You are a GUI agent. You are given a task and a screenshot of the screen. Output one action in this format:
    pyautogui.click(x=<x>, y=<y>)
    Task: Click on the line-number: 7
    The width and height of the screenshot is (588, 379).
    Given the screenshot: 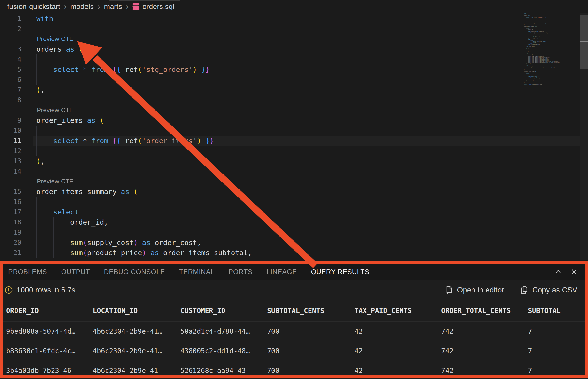 What is the action you would take?
    pyautogui.click(x=11, y=90)
    